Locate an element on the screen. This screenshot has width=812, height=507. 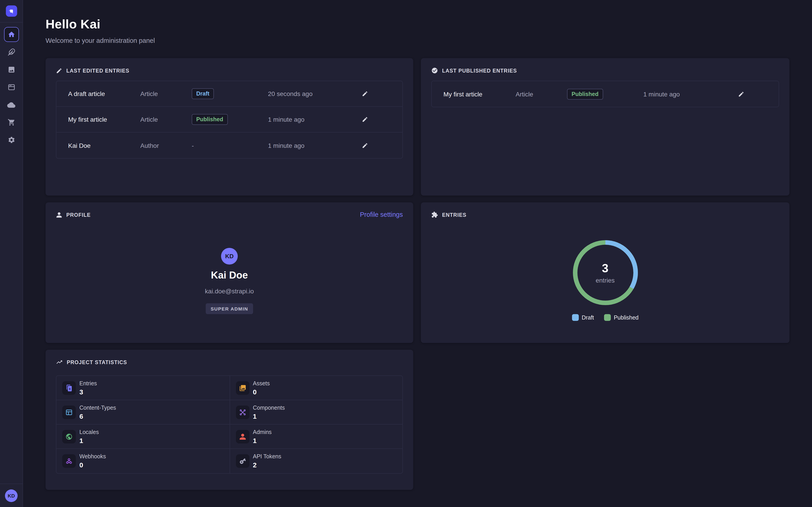
panel-header: PROFILE is located at coordinates (230, 215).